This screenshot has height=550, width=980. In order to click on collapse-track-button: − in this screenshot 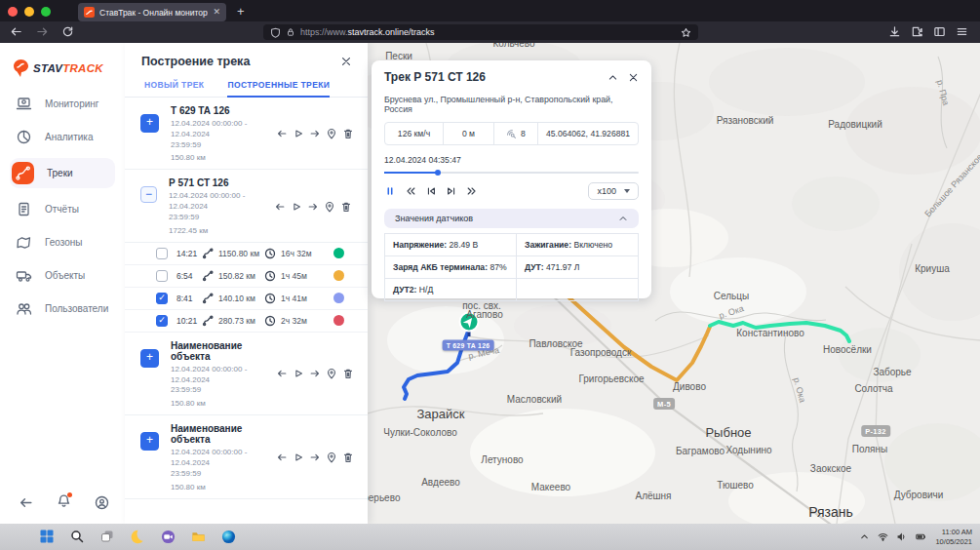, I will do `click(148, 195)`.